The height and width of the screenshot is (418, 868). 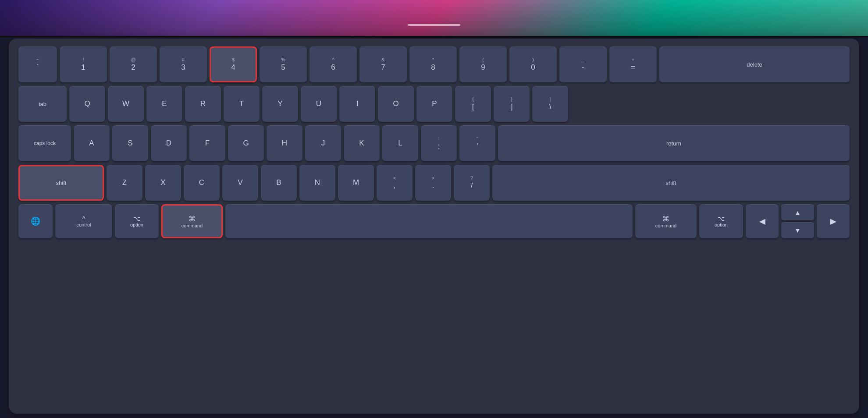 What do you see at coordinates (798, 221) in the screenshot?
I see `key-arrow-ud-container: ▲ ▼` at bounding box center [798, 221].